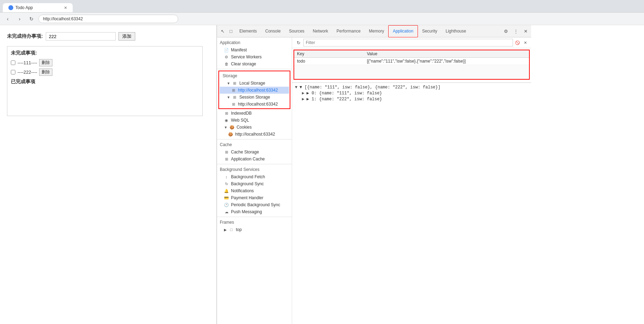 This screenshot has width=644, height=324. What do you see at coordinates (254, 64) in the screenshot?
I see `sidebar-item-clear-storage: 🗑 Clear storage` at bounding box center [254, 64].